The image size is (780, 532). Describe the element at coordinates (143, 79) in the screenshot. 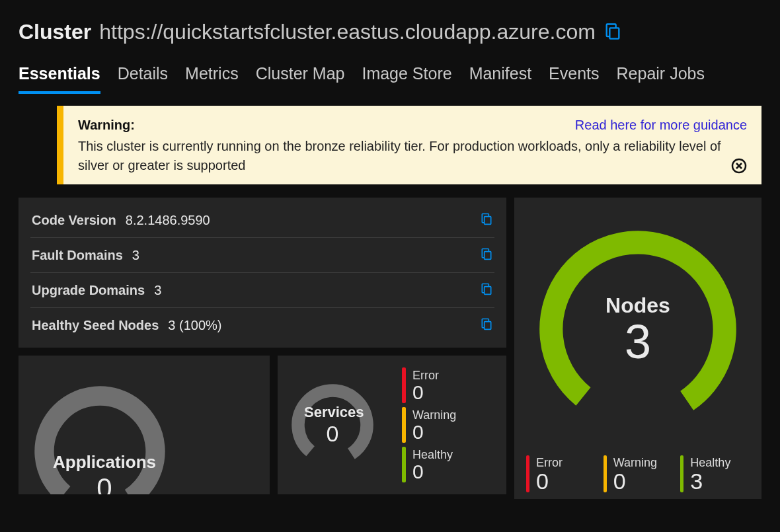

I see `tab-details: Details` at that location.